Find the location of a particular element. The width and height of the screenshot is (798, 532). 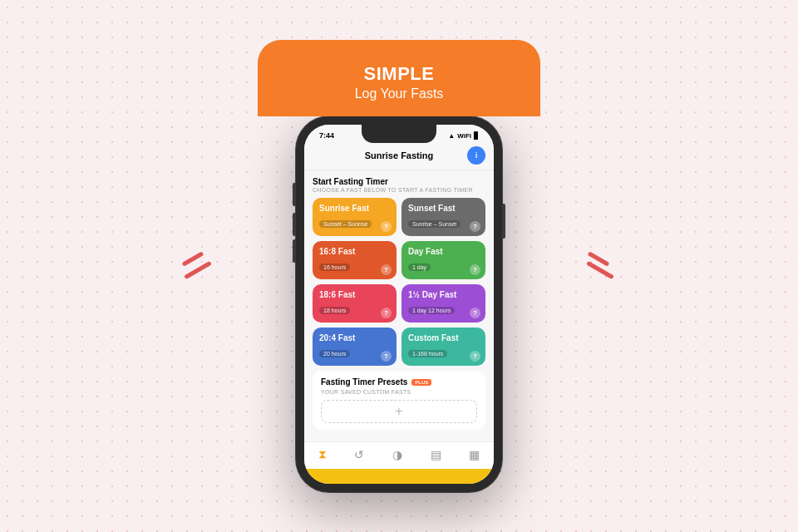

app-content: Start Fasting Timer Choose a fast below … is located at coordinates (399, 306).